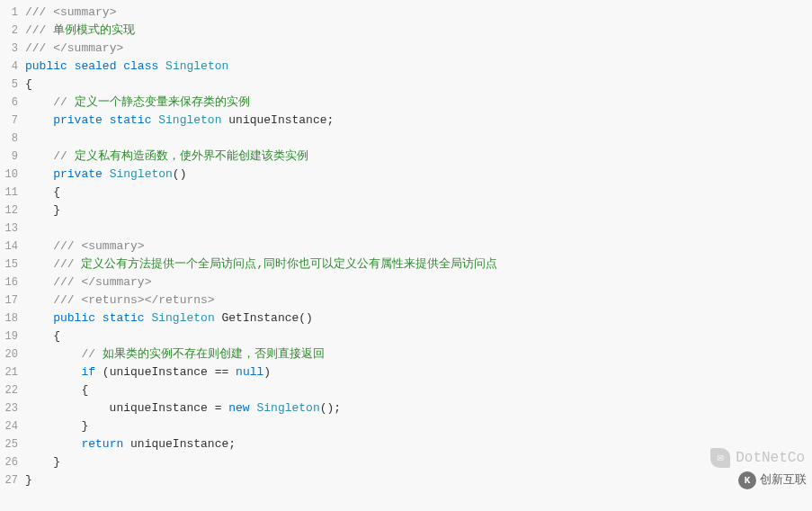 Image resolution: width=812 pixels, height=511 pixels. What do you see at coordinates (14, 390) in the screenshot?
I see `line-number: 22` at bounding box center [14, 390].